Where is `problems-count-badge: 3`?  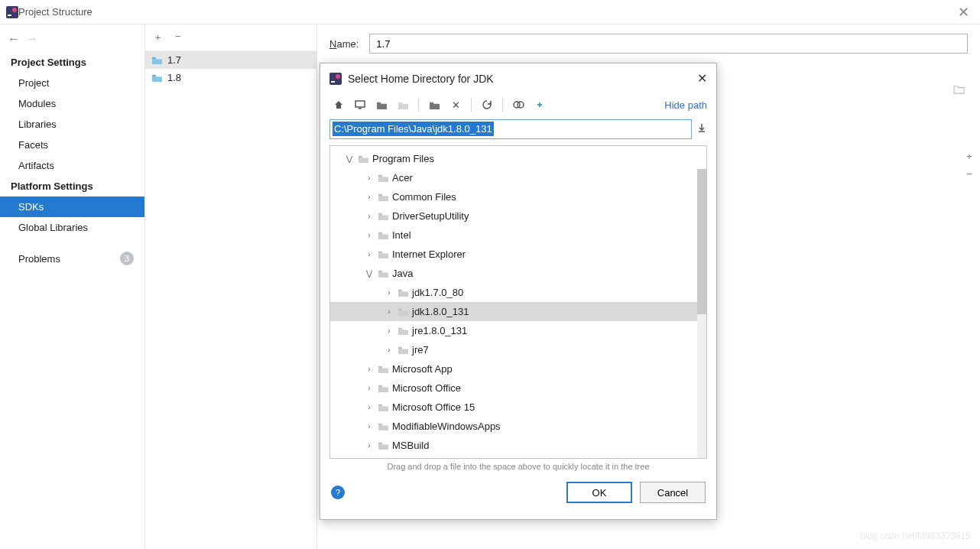 problems-count-badge: 3 is located at coordinates (127, 258).